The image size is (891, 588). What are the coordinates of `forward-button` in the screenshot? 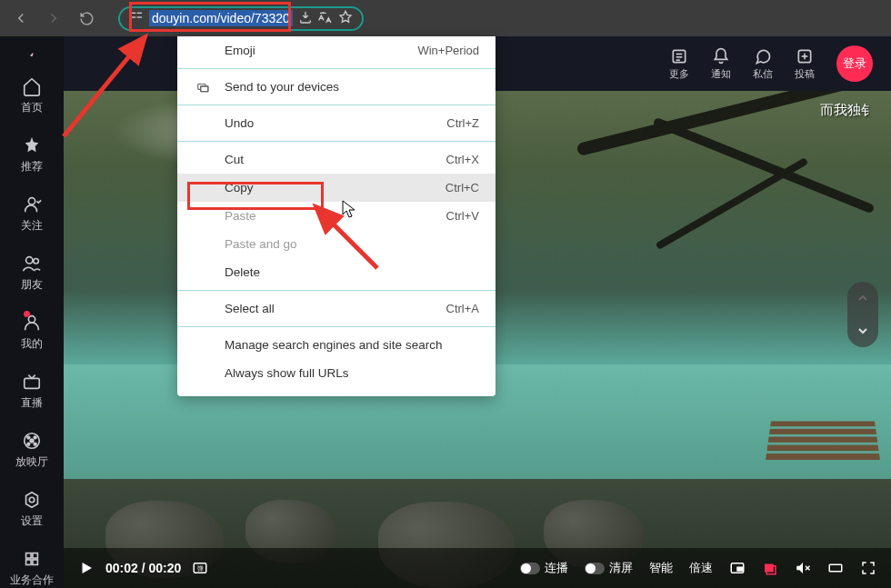 It's located at (54, 18).